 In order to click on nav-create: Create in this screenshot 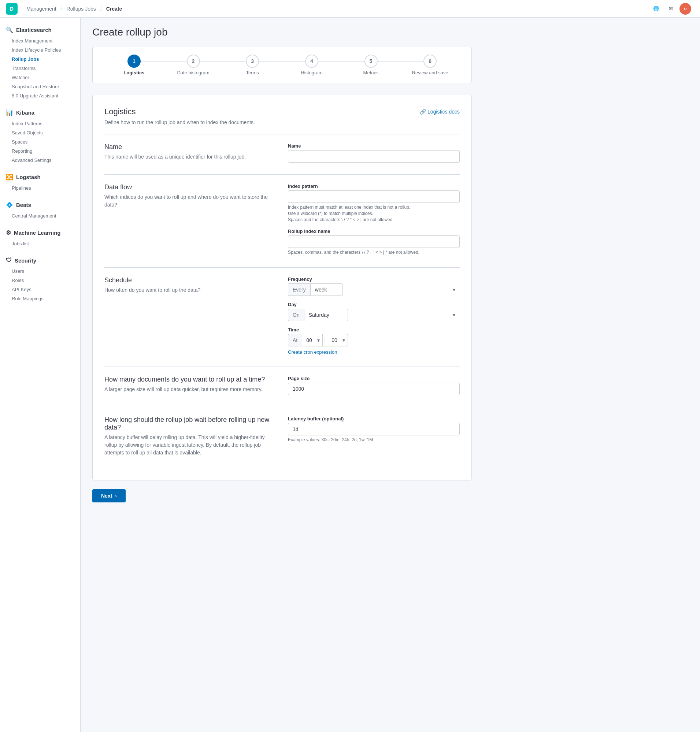, I will do `click(114, 9)`.